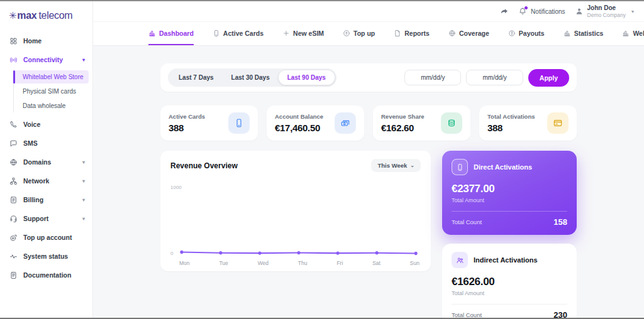 The width and height of the screenshot is (644, 319). What do you see at coordinates (172, 254) in the screenshot?
I see `y-axis-min-label: 0` at bounding box center [172, 254].